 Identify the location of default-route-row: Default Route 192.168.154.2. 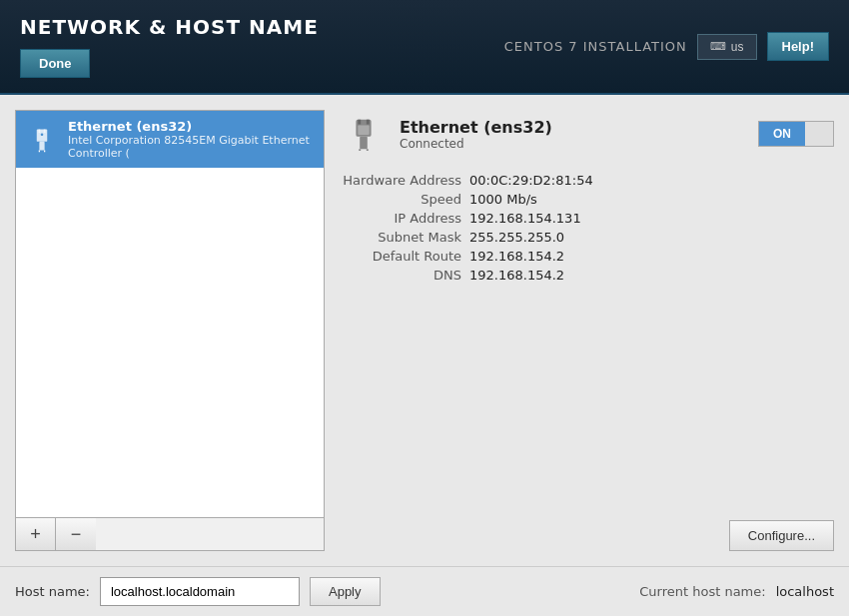
(587, 256).